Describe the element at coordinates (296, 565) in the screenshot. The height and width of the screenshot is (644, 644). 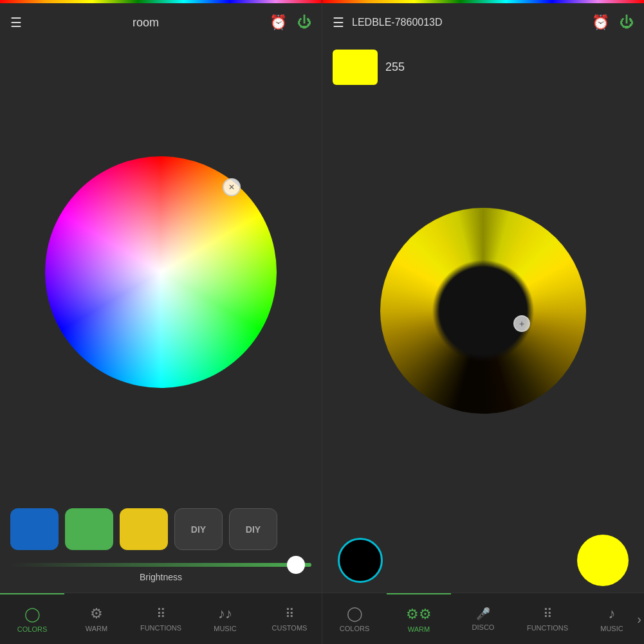
I see `brightness-slider-thumb` at that location.